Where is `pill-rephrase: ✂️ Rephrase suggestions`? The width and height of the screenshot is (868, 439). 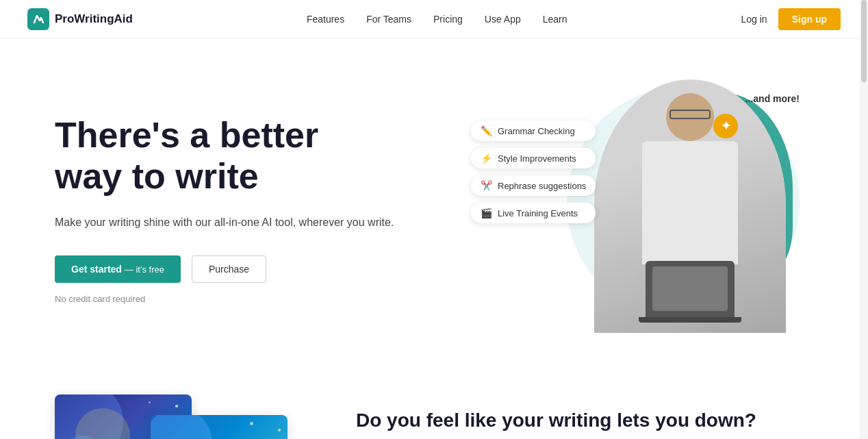
pill-rephrase: ✂️ Rephrase suggestions is located at coordinates (533, 186).